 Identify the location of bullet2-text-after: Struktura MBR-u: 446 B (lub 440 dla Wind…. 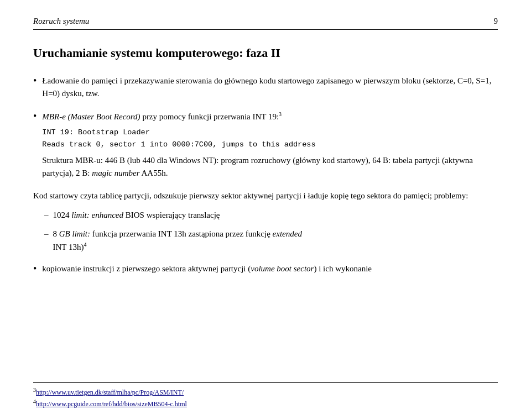
(258, 167).